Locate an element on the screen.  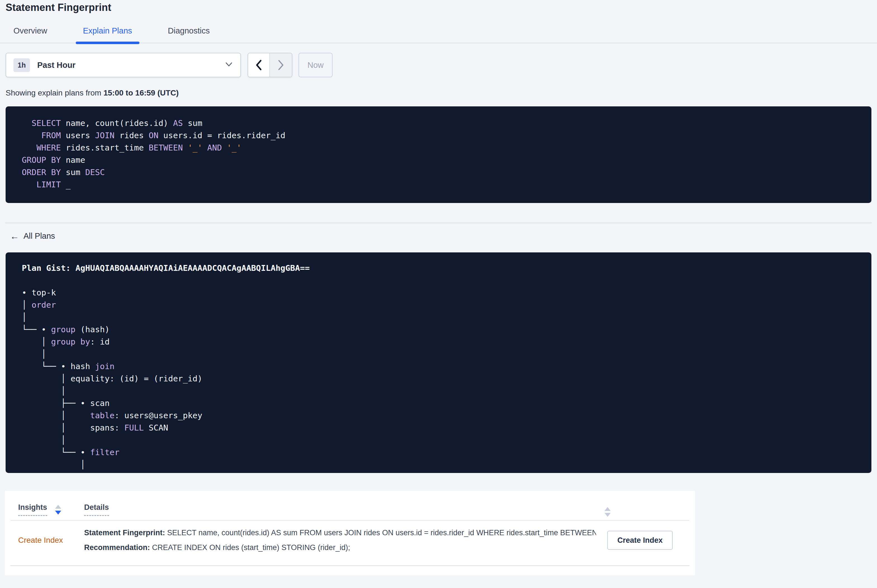
recommendation-line: Recommendation: CREATE INDEX ON rides (s… is located at coordinates (340, 548).